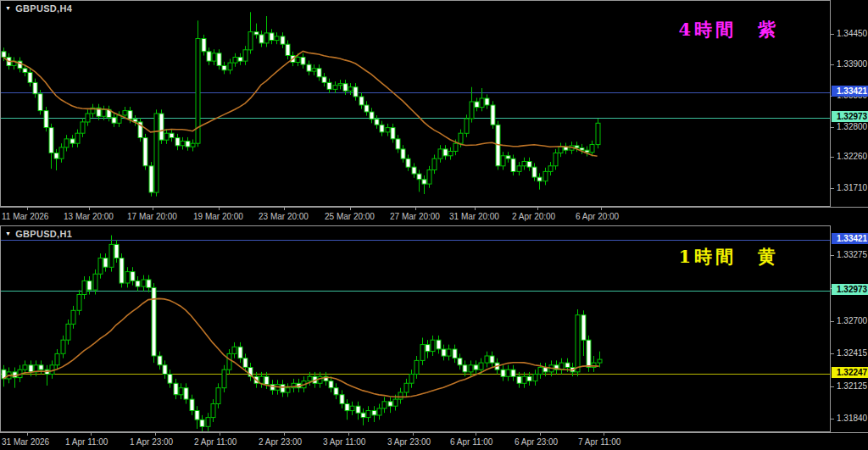 This screenshot has width=868, height=450. What do you see at coordinates (471, 442) in the screenshot?
I see `time-tick-label: 6 Apr 11:00` at bounding box center [471, 442].